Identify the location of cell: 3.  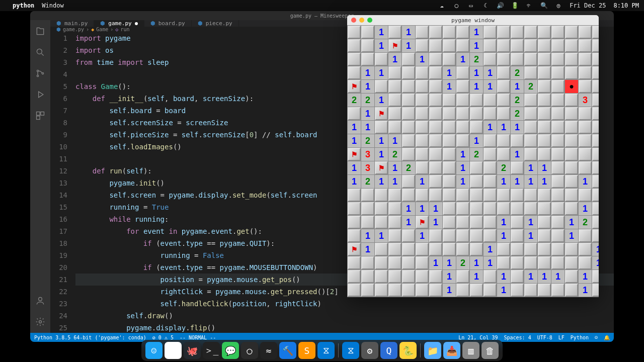
(368, 168).